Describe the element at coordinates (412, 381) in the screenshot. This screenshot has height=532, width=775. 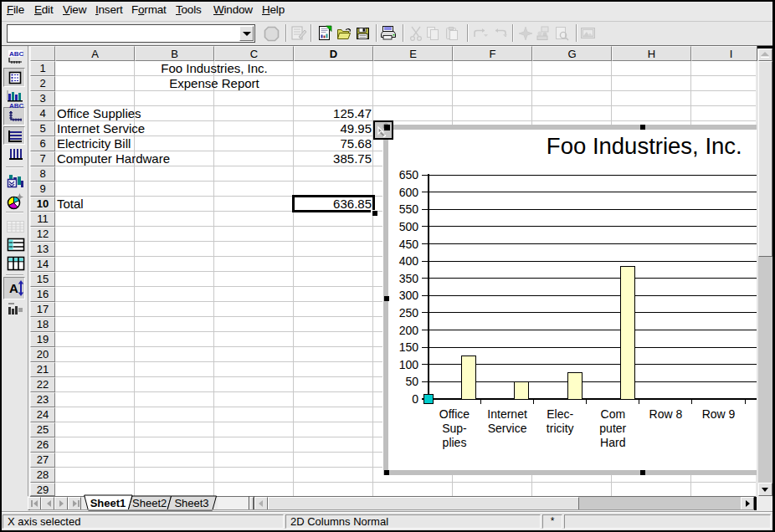
I see `svg-text: 50` at that location.